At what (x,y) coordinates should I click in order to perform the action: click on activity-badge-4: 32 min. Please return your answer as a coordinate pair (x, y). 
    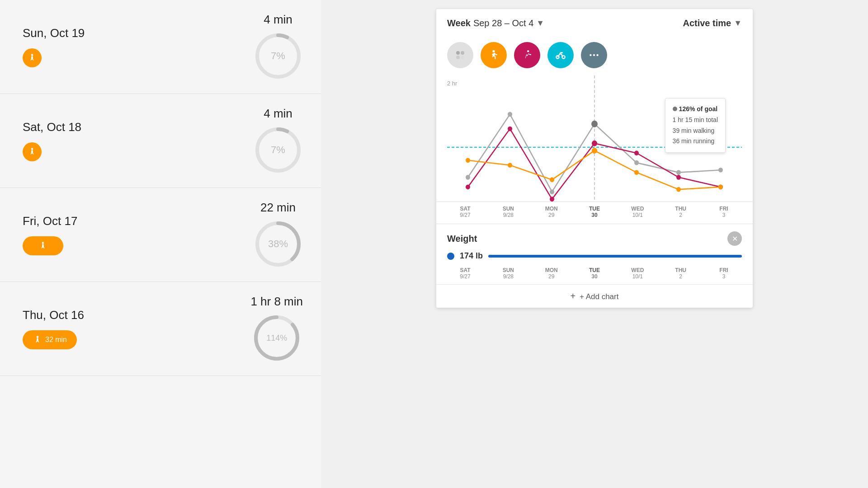
    Looking at the image, I should click on (50, 340).